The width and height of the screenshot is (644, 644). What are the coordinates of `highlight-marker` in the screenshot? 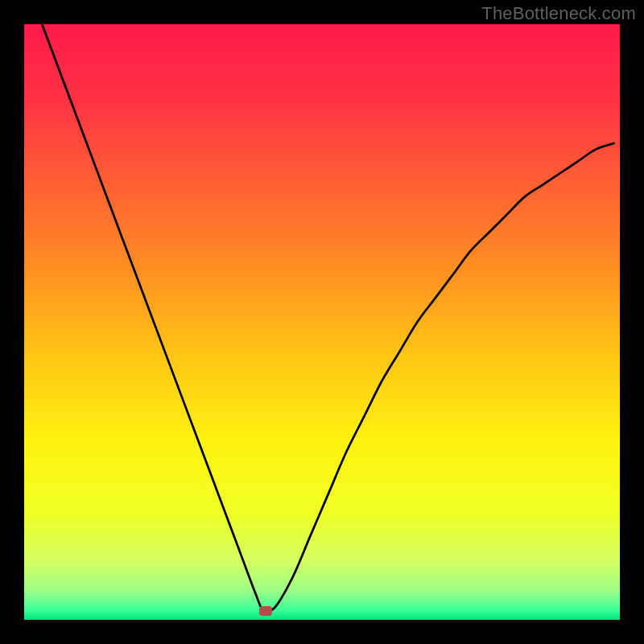 It's located at (266, 611).